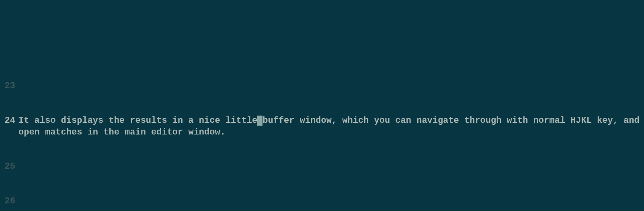  I want to click on editor-line: 25, so click(322, 167).